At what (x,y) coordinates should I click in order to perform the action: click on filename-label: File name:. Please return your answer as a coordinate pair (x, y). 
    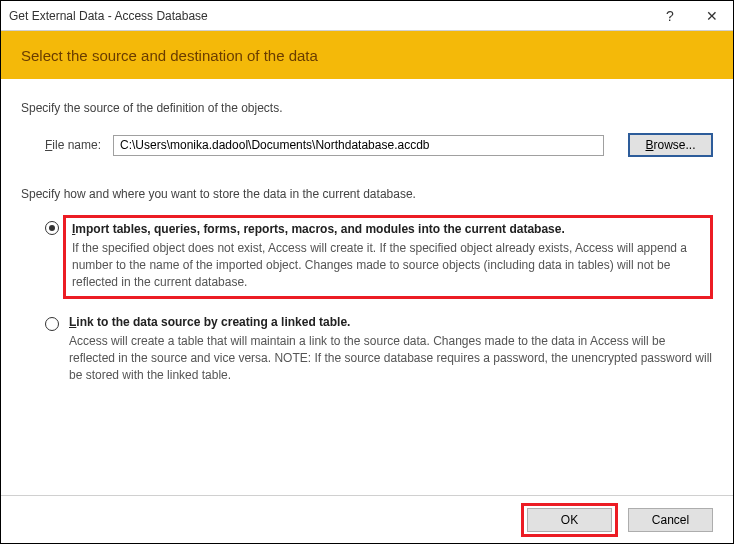
    Looking at the image, I should click on (75, 145).